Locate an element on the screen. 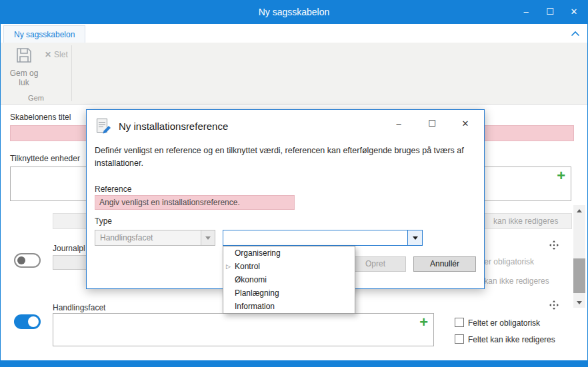 The width and height of the screenshot is (588, 367). delete-label: Slet is located at coordinates (61, 55).